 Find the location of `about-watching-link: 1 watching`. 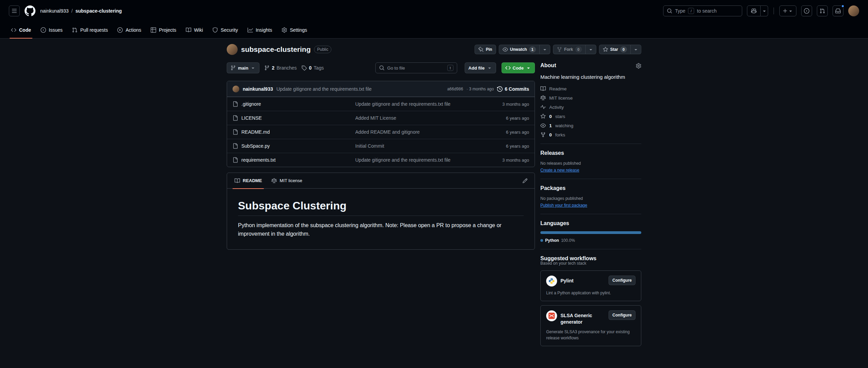

about-watching-link: 1 watching is located at coordinates (591, 126).